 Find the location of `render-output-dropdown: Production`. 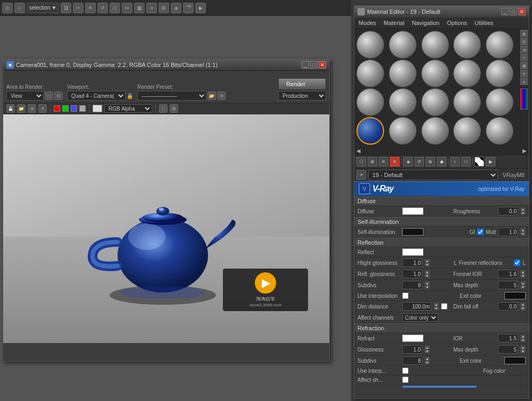

render-output-dropdown: Production is located at coordinates (302, 96).